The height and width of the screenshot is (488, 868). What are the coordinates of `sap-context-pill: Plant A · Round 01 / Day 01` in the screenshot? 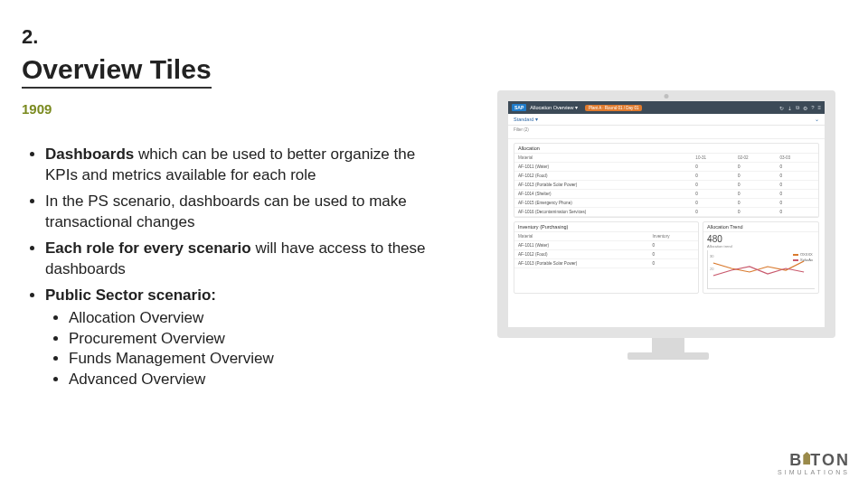 It's located at (613, 108).